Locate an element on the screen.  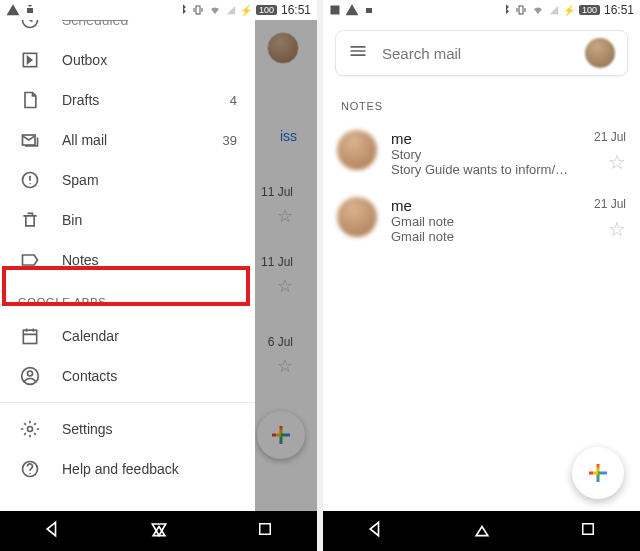
mail-row: me Gmail note Gmail note 21 Jul ☆ is located at coordinates (482, 220).